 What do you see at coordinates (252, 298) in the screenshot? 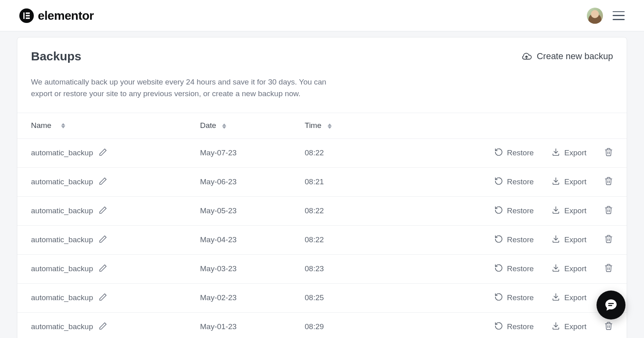
I see `cell-date: May-02-23` at bounding box center [252, 298].